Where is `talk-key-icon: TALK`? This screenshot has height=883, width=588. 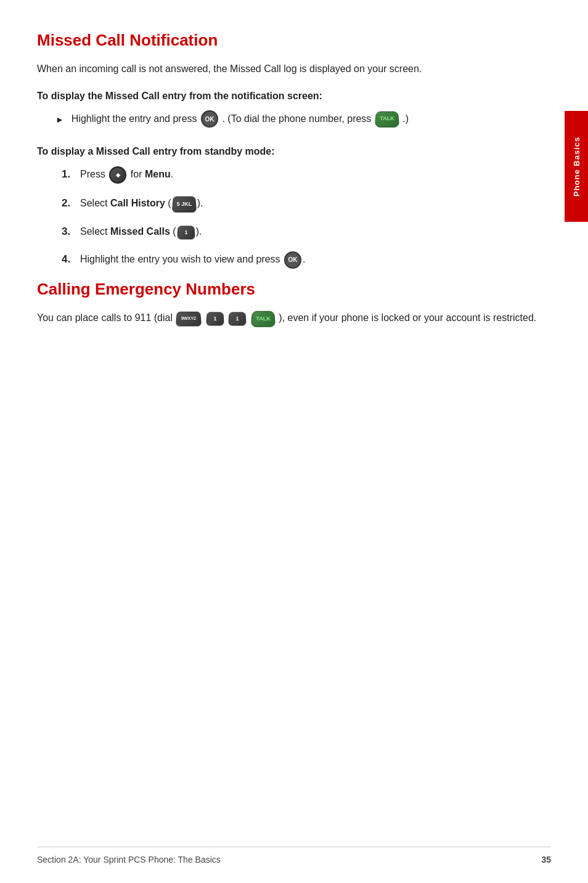 talk-key-icon: TALK is located at coordinates (387, 120).